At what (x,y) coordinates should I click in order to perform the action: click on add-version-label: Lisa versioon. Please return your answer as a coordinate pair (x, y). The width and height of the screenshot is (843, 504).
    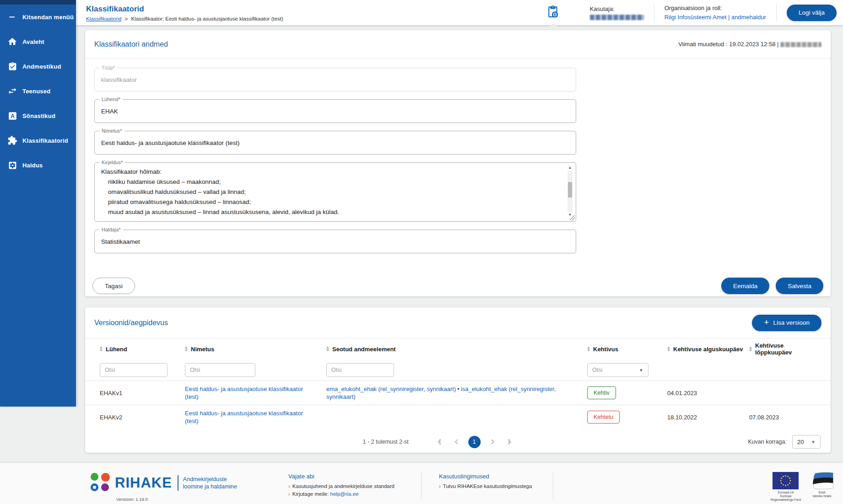
    Looking at the image, I should click on (791, 323).